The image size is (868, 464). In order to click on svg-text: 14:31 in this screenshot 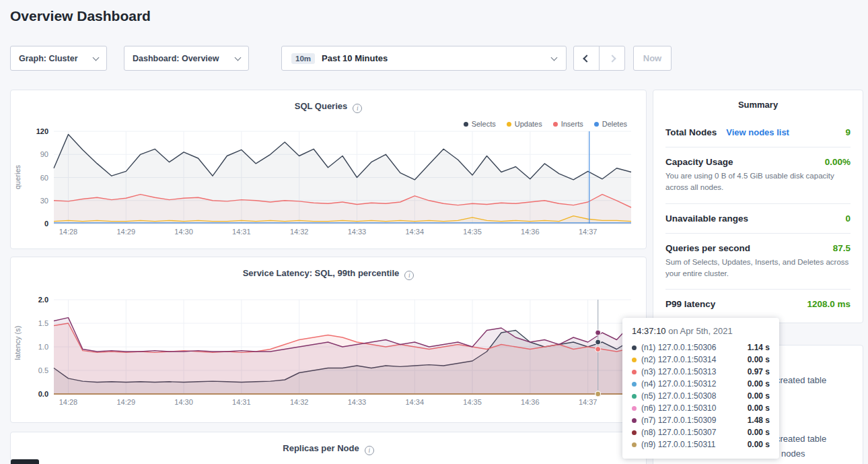, I will do `click(242, 402)`.